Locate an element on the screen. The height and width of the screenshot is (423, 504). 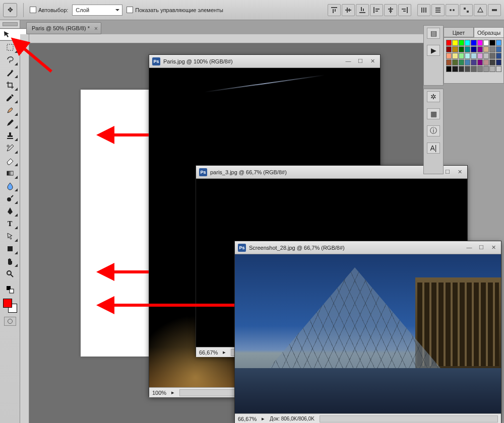
arrow-icon: ▶ is located at coordinates (433, 50).